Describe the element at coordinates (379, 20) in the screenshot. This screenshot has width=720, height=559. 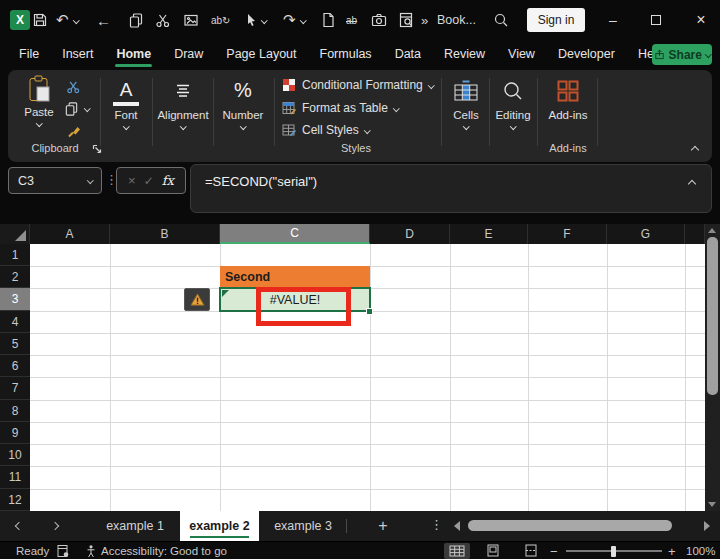
I see `camera-icon` at that location.